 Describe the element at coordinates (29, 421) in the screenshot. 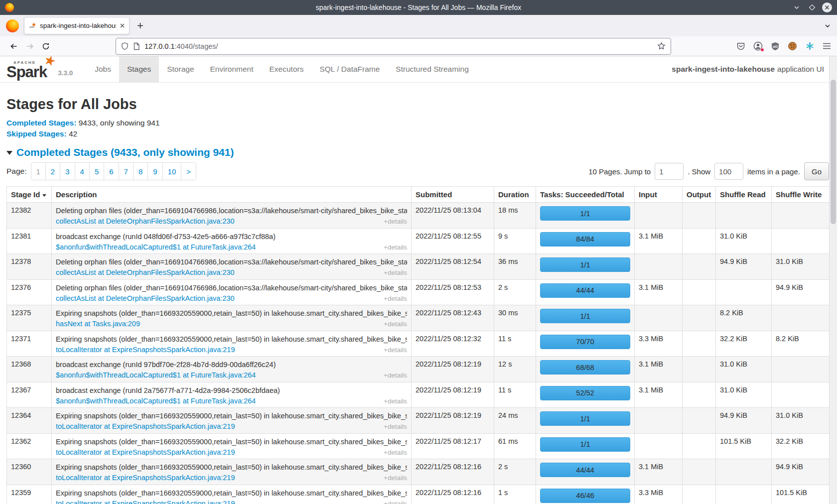

I see `stage-id-cell: 12364` at that location.